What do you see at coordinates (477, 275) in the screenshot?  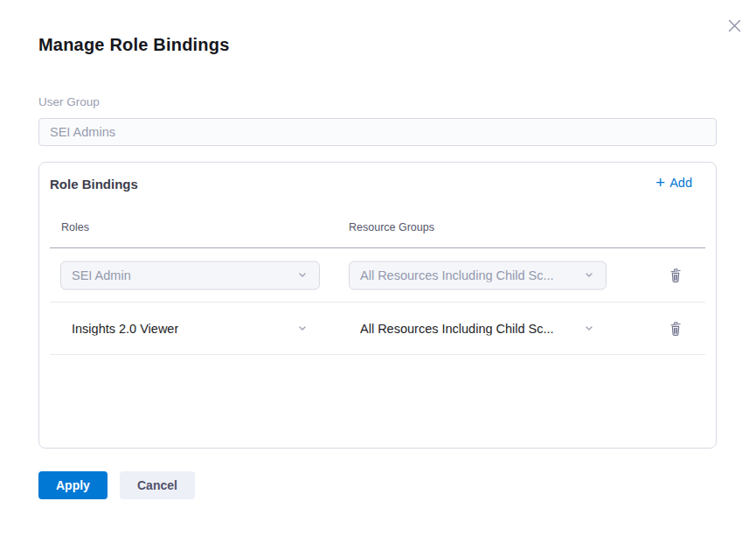 I see `resource-group-select-disabled: All Resources Including Child Sc...` at bounding box center [477, 275].